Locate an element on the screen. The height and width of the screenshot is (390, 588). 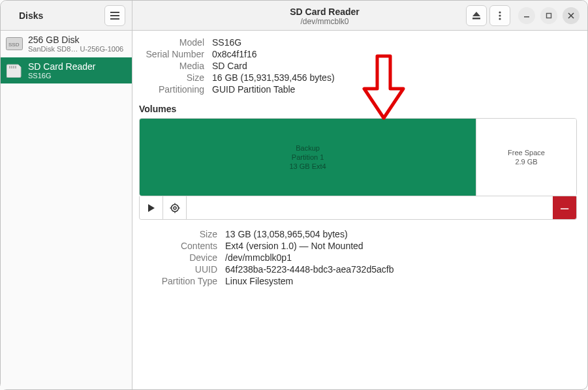
ssd-icon: SSD is located at coordinates (14, 44).